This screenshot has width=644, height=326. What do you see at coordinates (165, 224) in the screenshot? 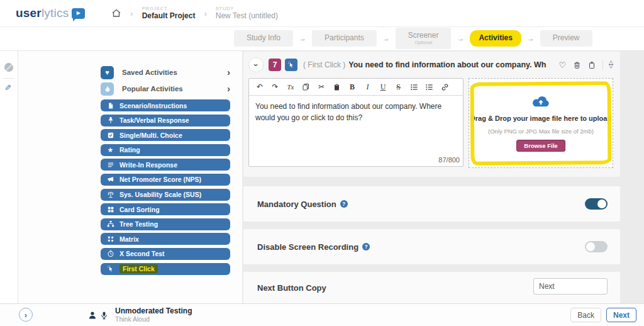
I see `activity-tree-testing: Tree Testing` at bounding box center [165, 224].